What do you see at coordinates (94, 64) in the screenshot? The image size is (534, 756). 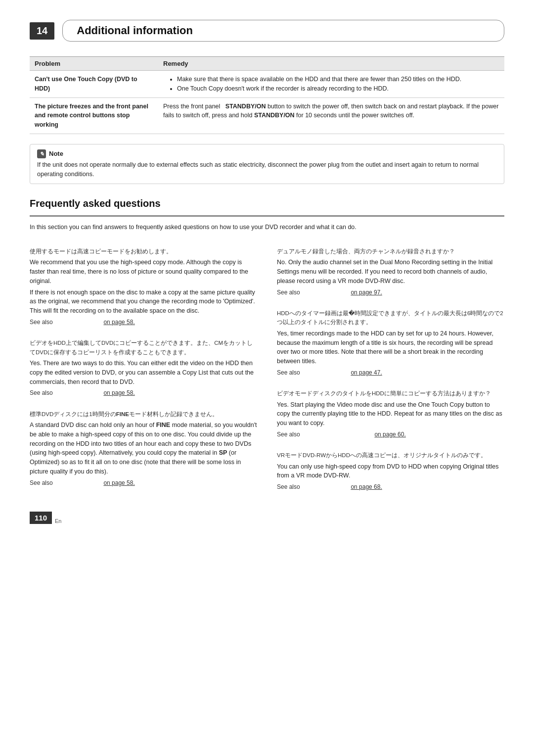 I see `table-header-problem: Problem` at bounding box center [94, 64].